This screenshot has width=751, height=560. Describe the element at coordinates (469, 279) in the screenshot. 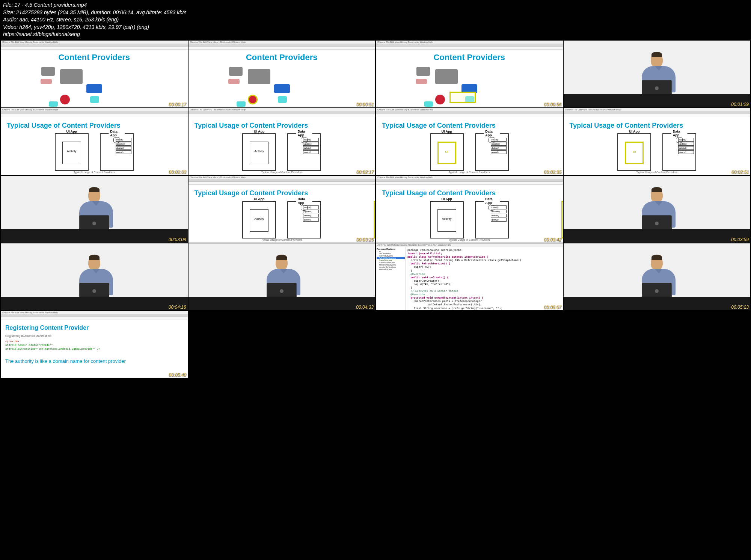

I see `ide-window: Package Explorer srccom.marakanaMainActi…` at that location.